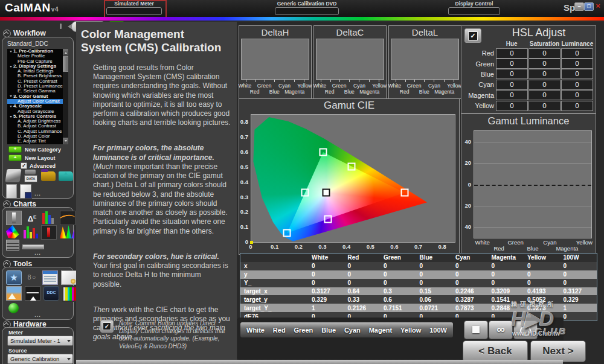 Image resolution: width=604 pixels, height=364 pixels. I want to click on session-list-icon, so click(50, 278).